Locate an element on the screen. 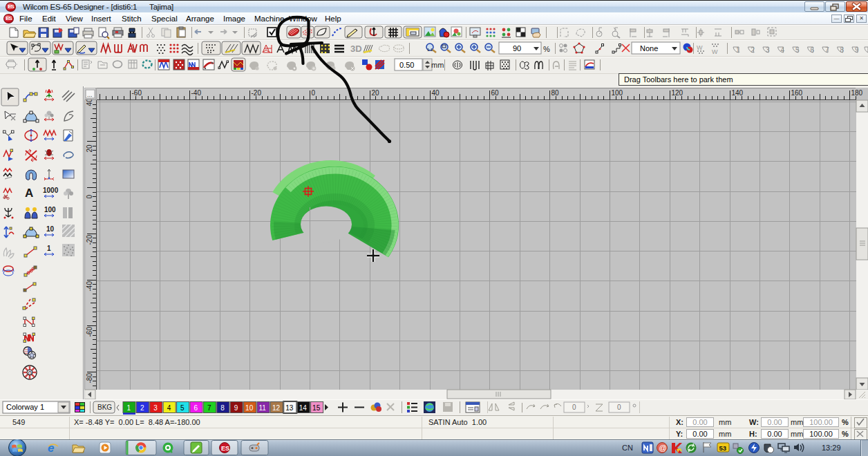  svg-text: None is located at coordinates (649, 48).